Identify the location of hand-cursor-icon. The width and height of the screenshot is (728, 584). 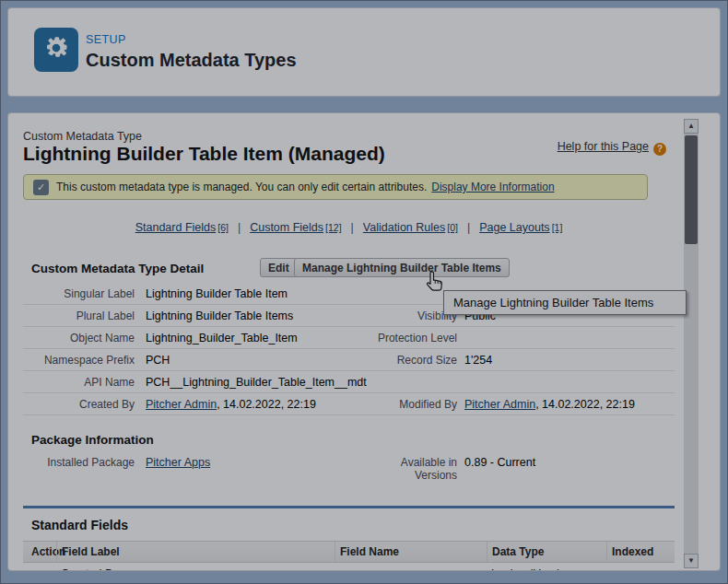
(435, 284).